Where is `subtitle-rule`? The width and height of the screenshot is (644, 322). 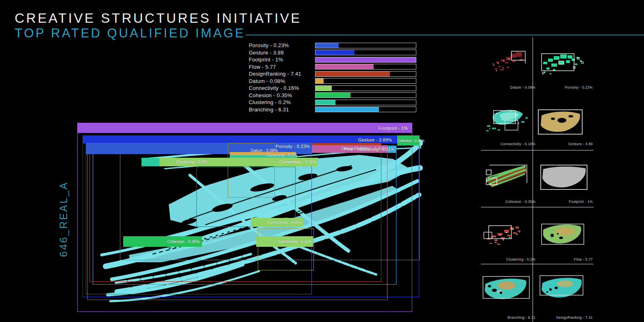
subtitle-rule is located at coordinates (445, 35).